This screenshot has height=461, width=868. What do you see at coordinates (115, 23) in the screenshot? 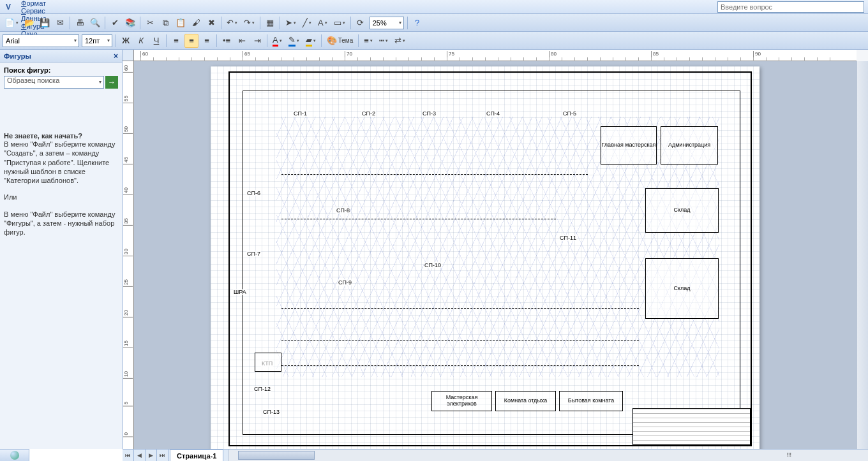
I see `spellcheck-button: ✔` at bounding box center [115, 23].